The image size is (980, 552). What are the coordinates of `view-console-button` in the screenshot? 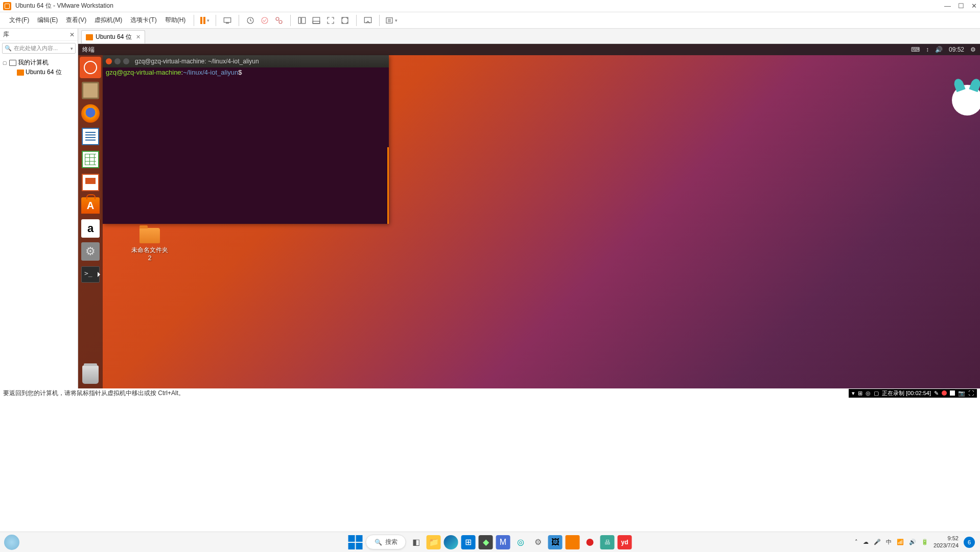 It's located at (368, 20).